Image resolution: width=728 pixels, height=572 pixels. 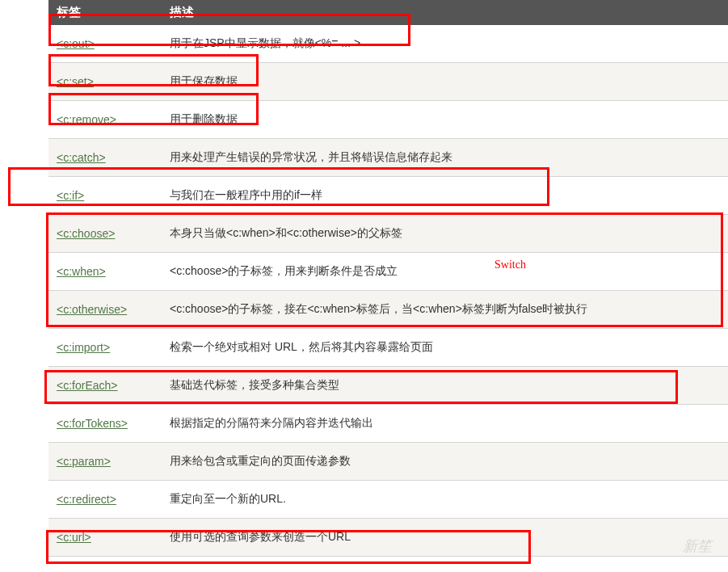 I want to click on table-row: <c:set> 用于保存数据, so click(x=388, y=82).